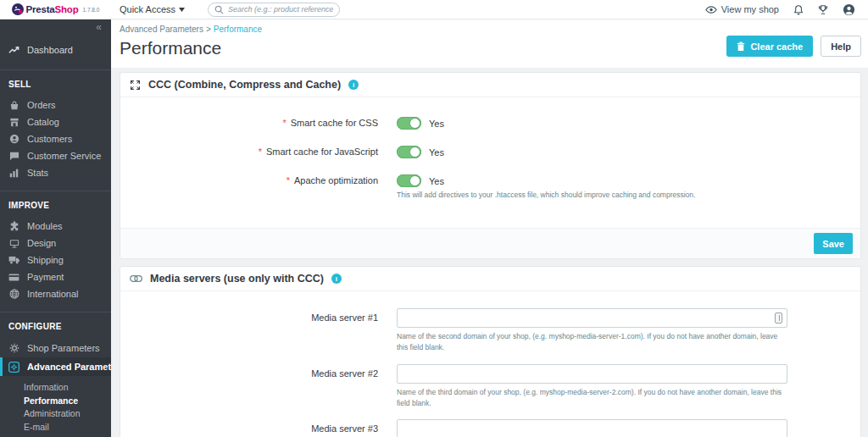 The image size is (868, 437). What do you see at coordinates (274, 10) in the screenshot?
I see `global-search` at bounding box center [274, 10].